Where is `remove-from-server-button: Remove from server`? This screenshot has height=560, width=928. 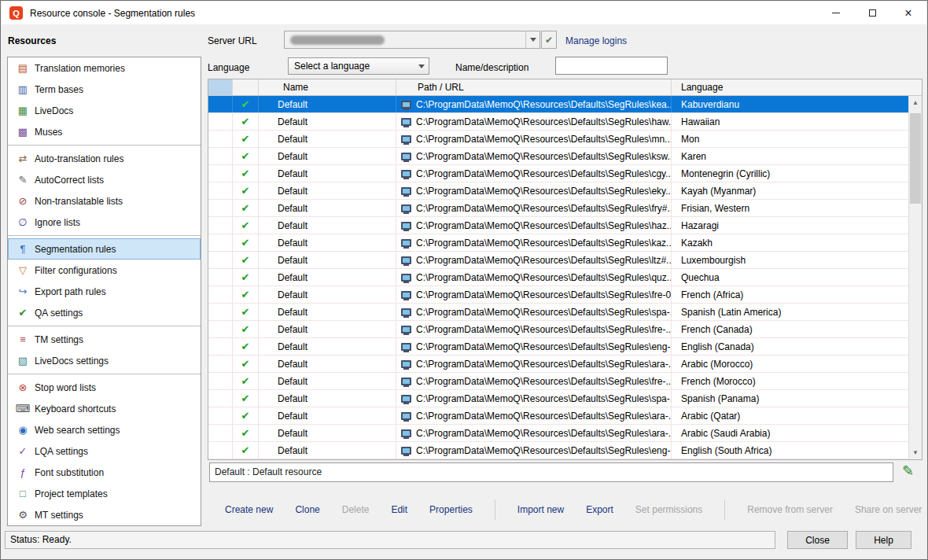 remove-from-server-button: Remove from server is located at coordinates (790, 510).